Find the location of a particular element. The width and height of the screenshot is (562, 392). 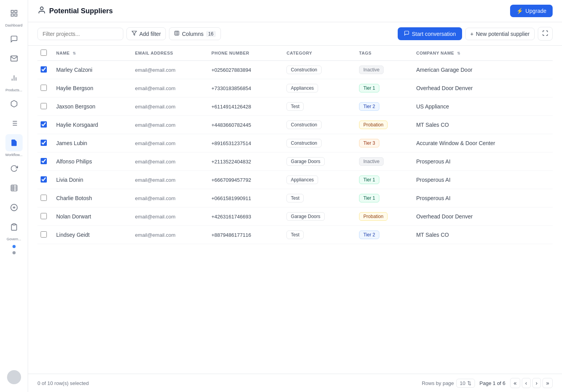

upgrade-button: ⚡ Upgrade is located at coordinates (532, 11).